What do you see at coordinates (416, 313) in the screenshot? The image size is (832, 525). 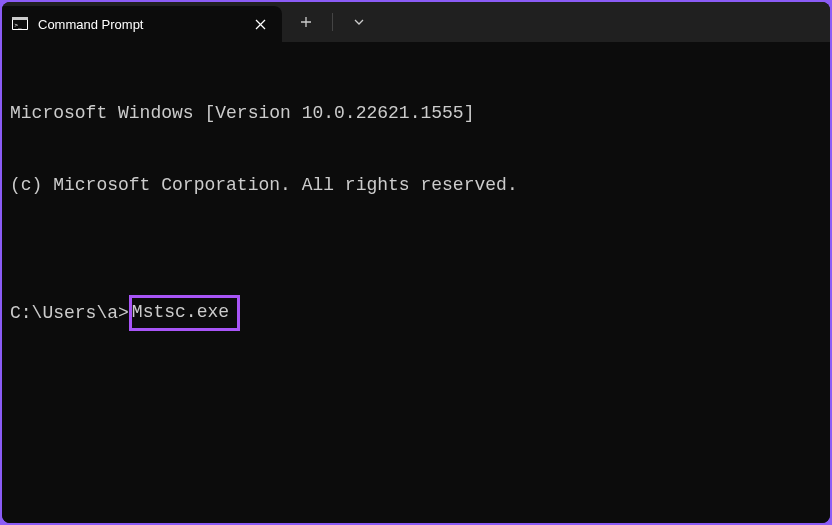 I see `prompt-line: C:\Users\a>Mstsc.exe` at bounding box center [416, 313].